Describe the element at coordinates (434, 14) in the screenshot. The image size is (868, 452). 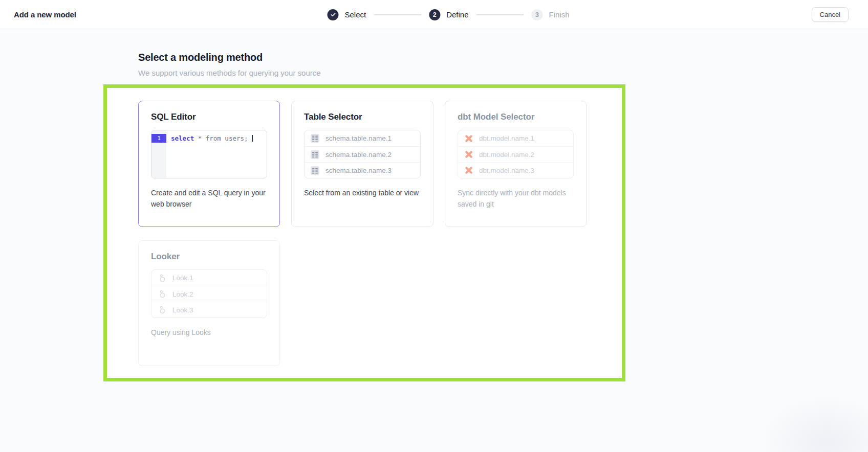
I see `wizard-header: Add a new model Select 2 Define 3 Finish…` at that location.